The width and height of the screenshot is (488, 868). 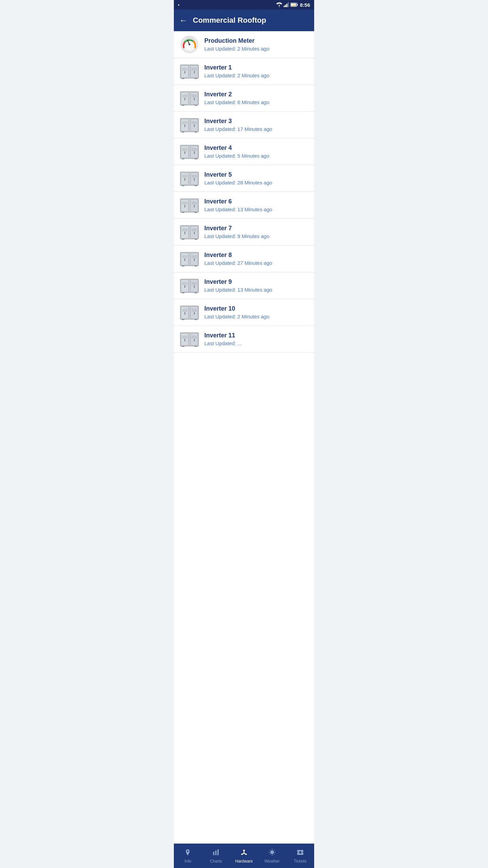 I want to click on item-subtitle: Last Updated: 9 Minutes ago, so click(x=257, y=236).